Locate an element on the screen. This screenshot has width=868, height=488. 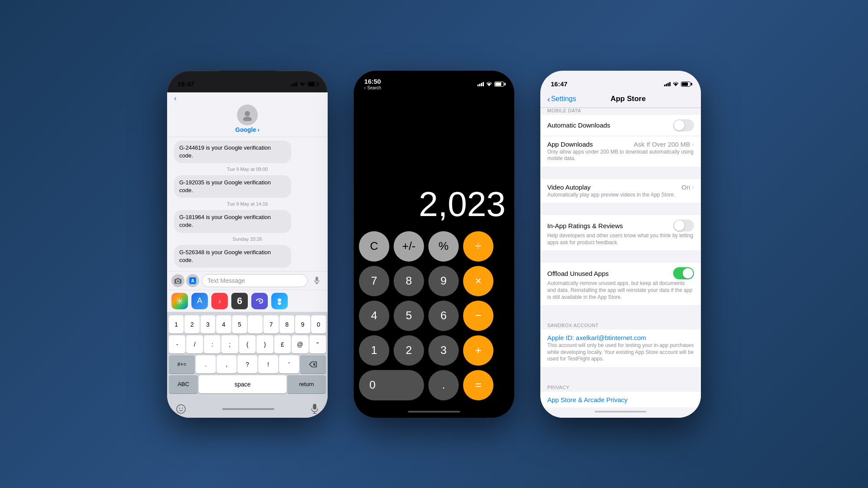
appstore-app-icon: A is located at coordinates (200, 301).